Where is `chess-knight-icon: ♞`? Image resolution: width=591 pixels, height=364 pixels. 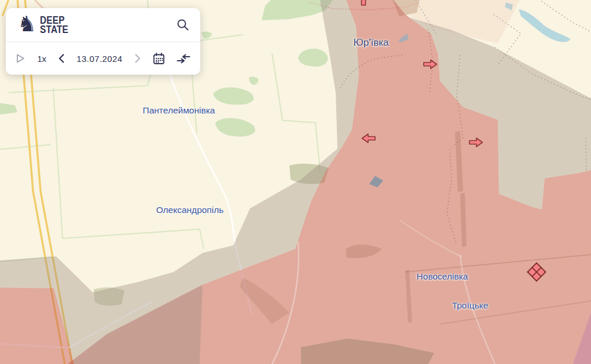 chess-knight-icon: ♞ is located at coordinates (27, 24).